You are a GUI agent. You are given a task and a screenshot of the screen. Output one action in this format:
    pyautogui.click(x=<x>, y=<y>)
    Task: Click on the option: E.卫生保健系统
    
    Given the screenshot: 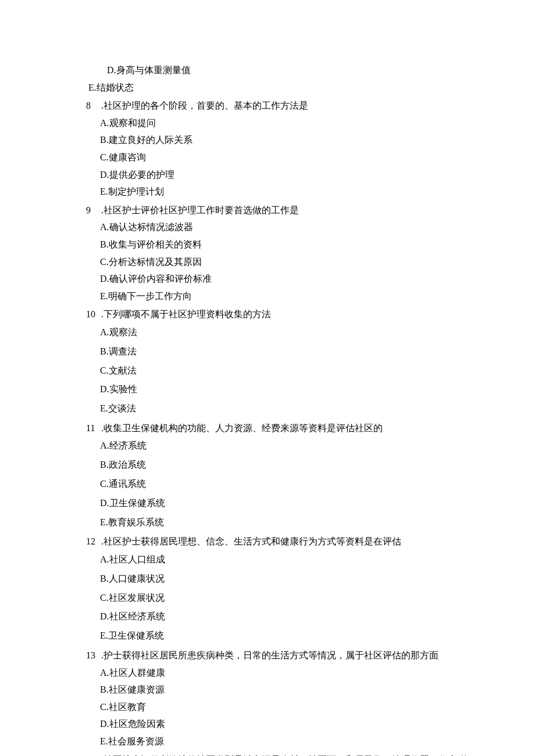 What is the action you would take?
    pyautogui.click(x=288, y=636)
    